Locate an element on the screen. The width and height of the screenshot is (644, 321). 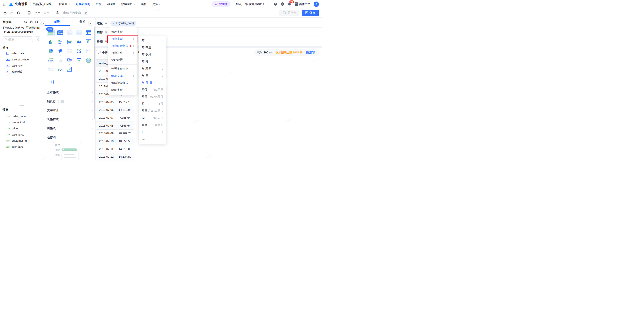
help-button: ? is located at coordinates (282, 4).